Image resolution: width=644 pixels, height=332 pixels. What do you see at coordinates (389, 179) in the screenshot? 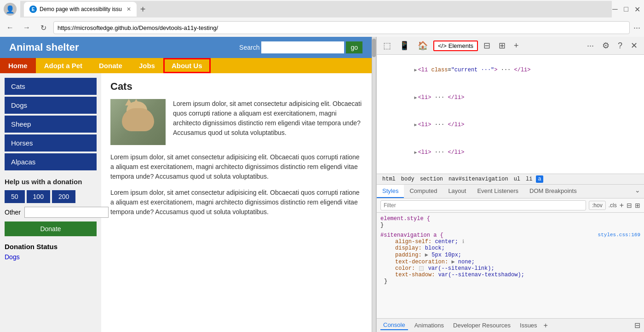
I see `breadcrumb-html: html` at bounding box center [389, 179].